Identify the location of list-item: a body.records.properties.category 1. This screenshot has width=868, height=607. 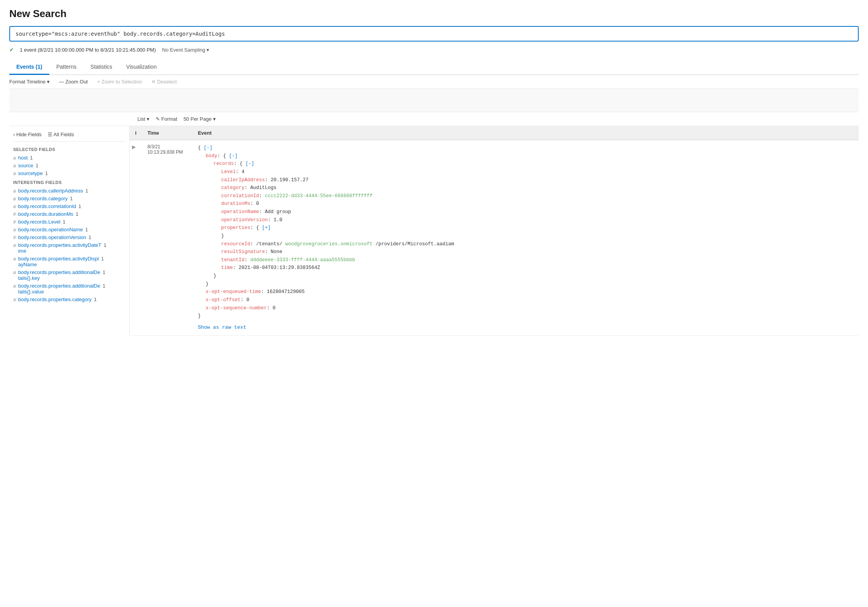
(69, 300).